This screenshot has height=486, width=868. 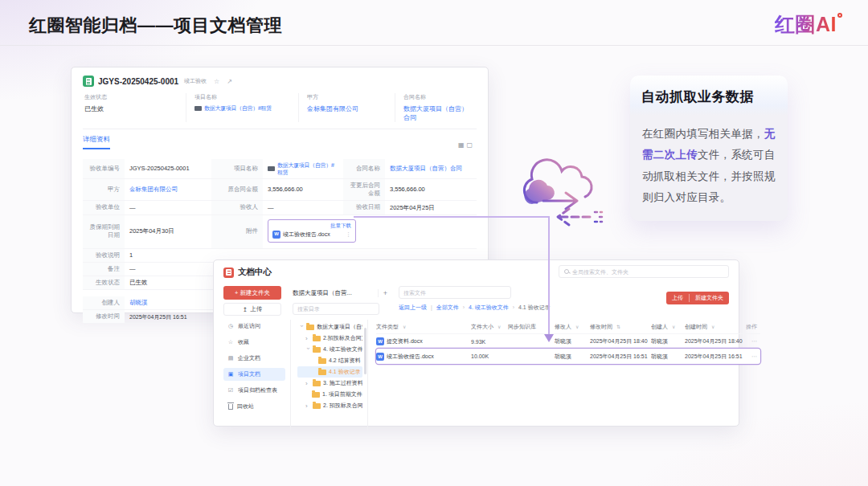 What do you see at coordinates (237, 169) in the screenshot?
I see `row-label: 项目名称` at bounding box center [237, 169].